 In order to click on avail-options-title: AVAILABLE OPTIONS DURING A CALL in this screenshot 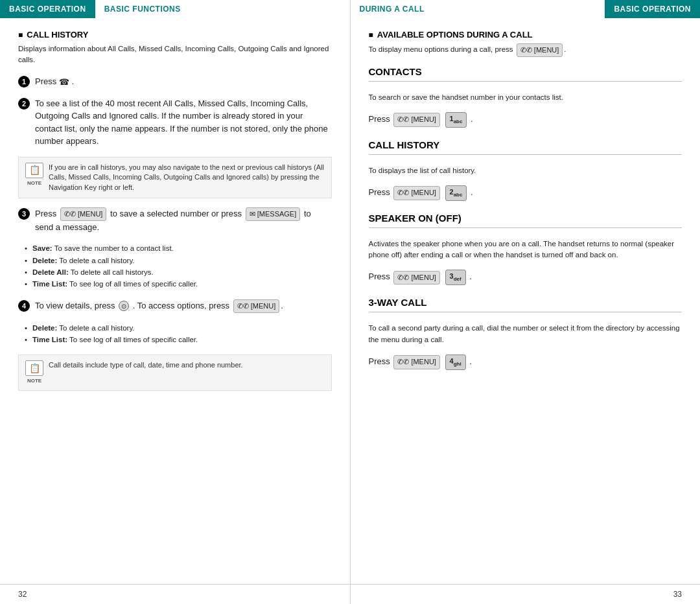, I will do `click(526, 35)`.